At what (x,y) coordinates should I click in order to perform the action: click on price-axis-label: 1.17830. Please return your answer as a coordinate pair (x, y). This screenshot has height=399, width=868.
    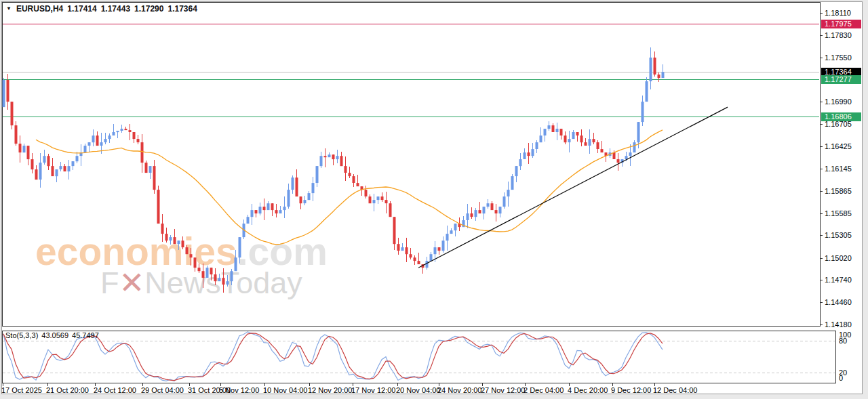
    Looking at the image, I should click on (838, 35).